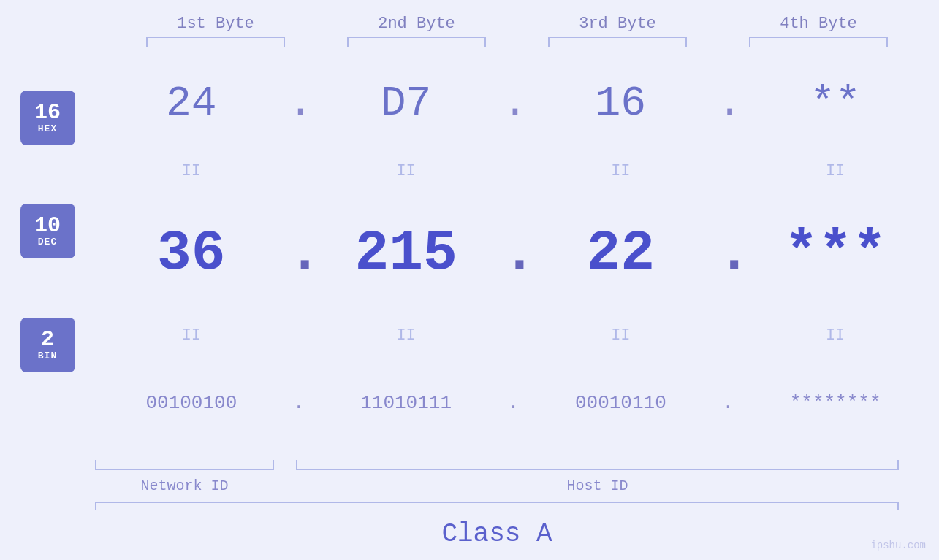  I want to click on bin-b3: 00010110, so click(621, 403).